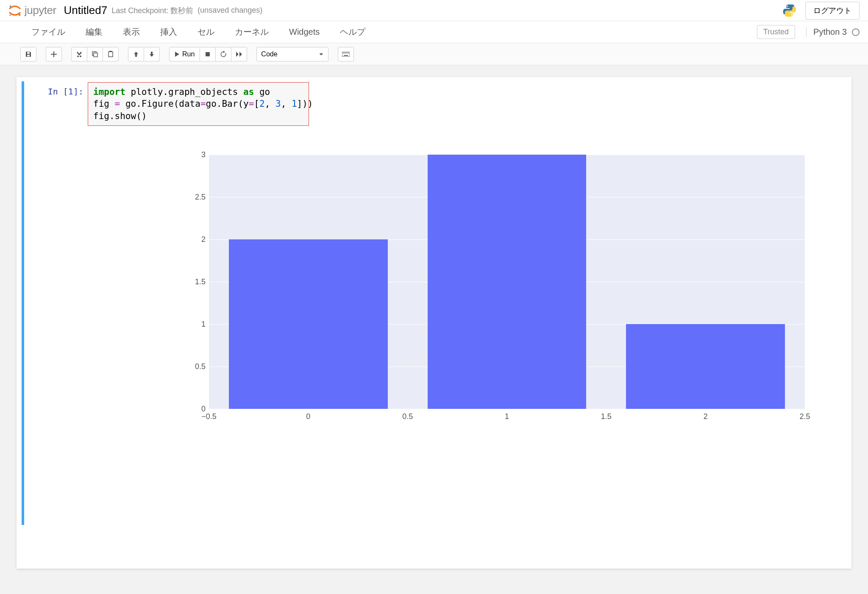 This screenshot has height=594, width=868. Describe the element at coordinates (136, 54) in the screenshot. I see `move-up-button` at that location.